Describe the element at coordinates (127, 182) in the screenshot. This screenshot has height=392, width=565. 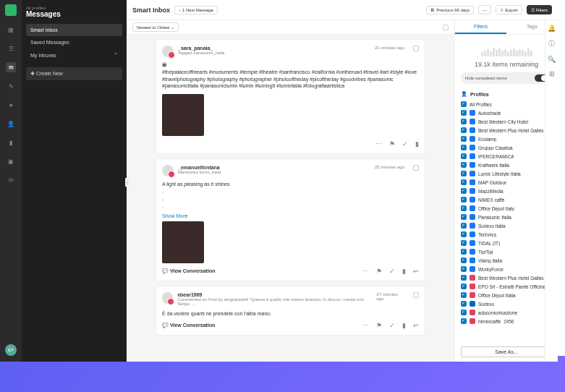
I see `collapse-sidebar-button: ‹` at that location.